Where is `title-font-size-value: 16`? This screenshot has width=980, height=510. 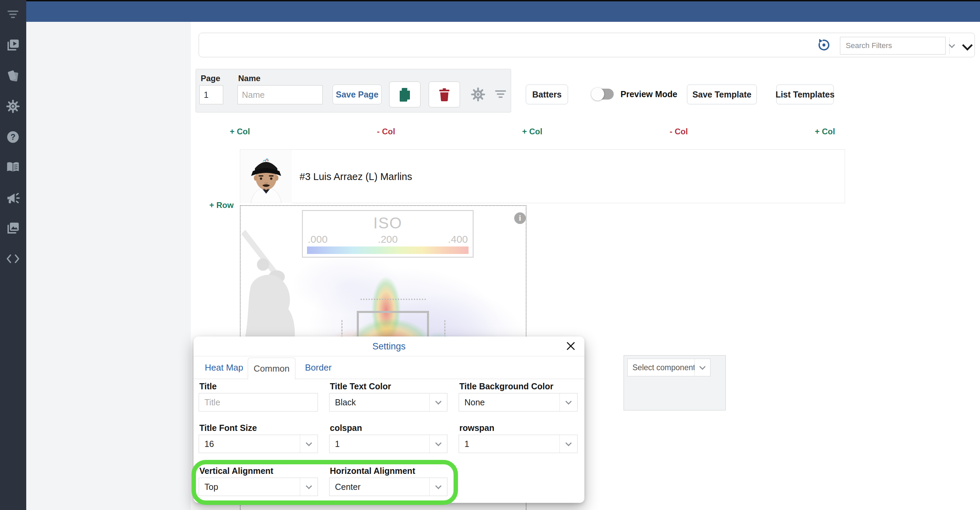
title-font-size-value: 16 is located at coordinates (250, 444).